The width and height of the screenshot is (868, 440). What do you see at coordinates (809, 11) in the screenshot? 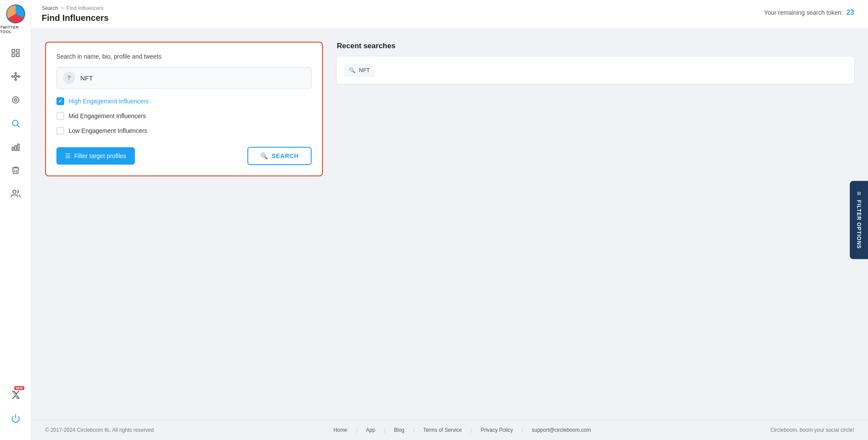
I see `header-right: Your remaining search token: 23` at bounding box center [809, 11].